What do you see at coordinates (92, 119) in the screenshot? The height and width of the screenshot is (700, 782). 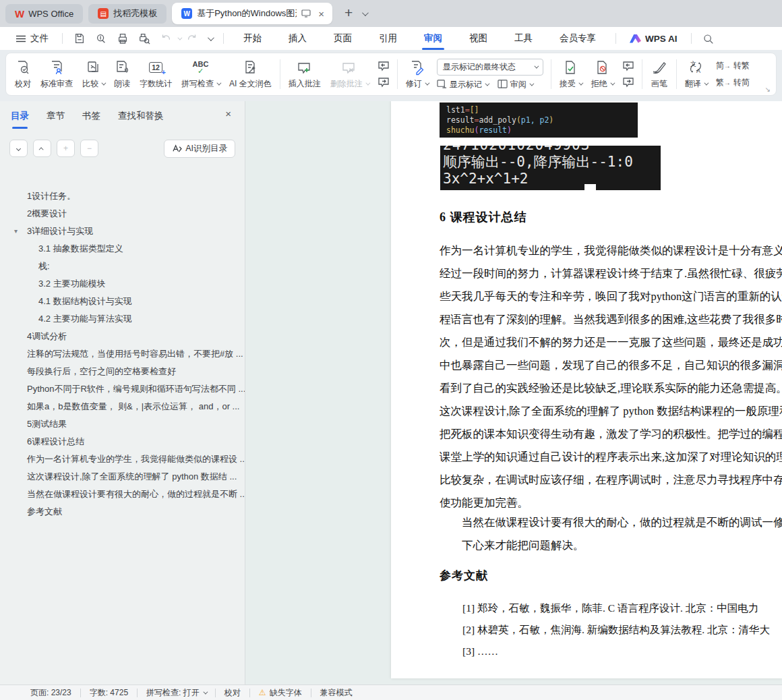 I see `sidebar-tab-bookmark: 书签` at bounding box center [92, 119].